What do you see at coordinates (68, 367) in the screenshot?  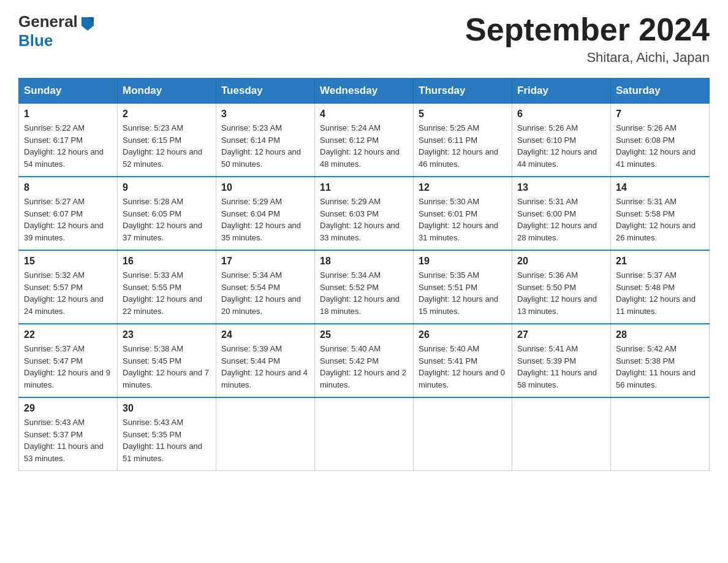 I see `day-info: Sunrise: 5:37 AMSunset: 5:47 PMDaylight:…` at bounding box center [68, 367].